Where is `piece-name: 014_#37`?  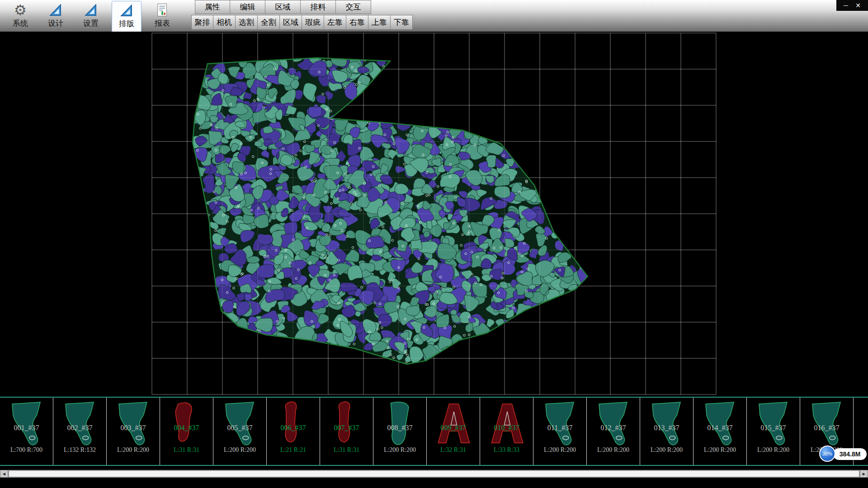
piece-name: 014_#37 is located at coordinates (720, 428).